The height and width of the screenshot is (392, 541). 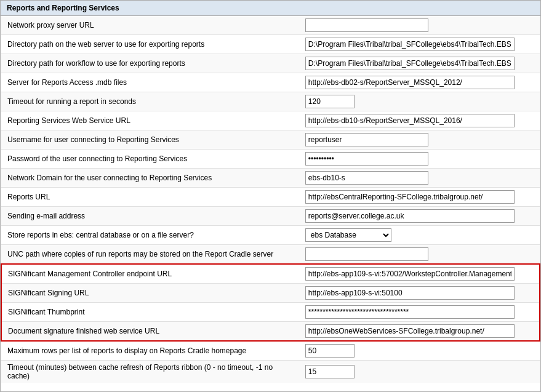 What do you see at coordinates (150, 102) in the screenshot?
I see `label-timeout-running: Timeout for running a report in seconds` at bounding box center [150, 102].